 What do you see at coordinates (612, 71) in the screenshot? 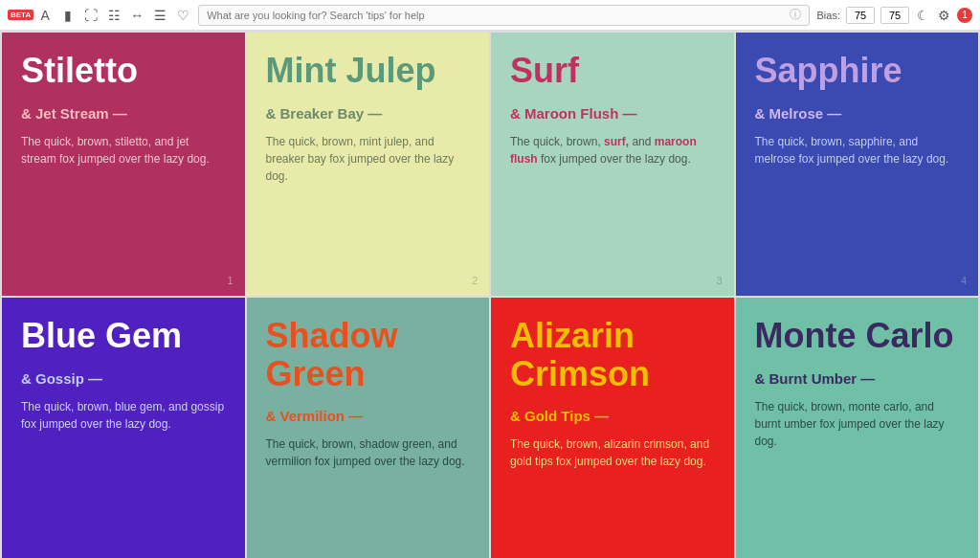
I see `card-title: Surf` at bounding box center [612, 71].